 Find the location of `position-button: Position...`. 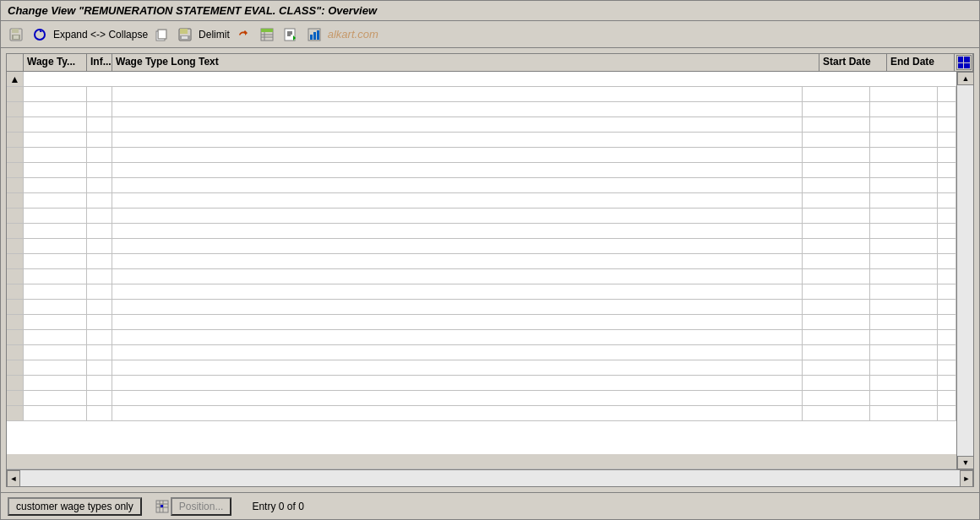

position-button: Position... is located at coordinates (201, 506).